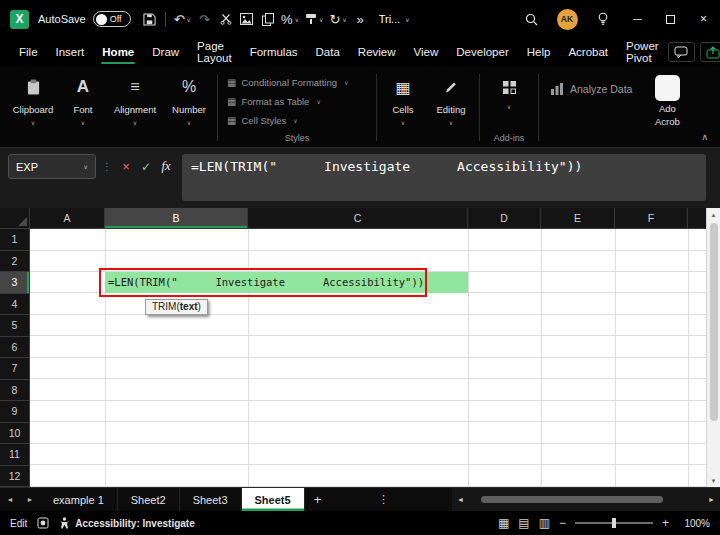 Image resolution: width=720 pixels, height=535 pixels. Describe the element at coordinates (539, 52) in the screenshot. I see `menu-help: Help` at that location.